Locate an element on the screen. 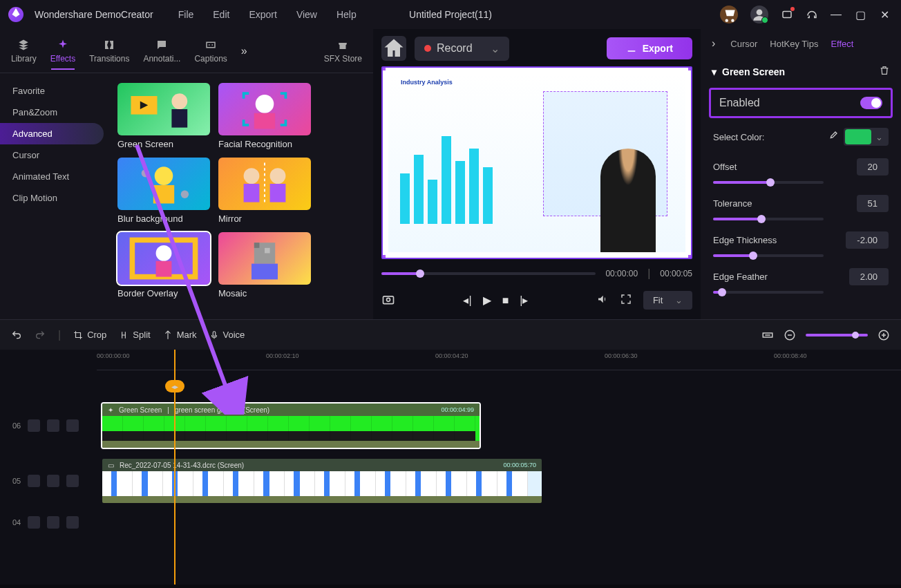  effect-label: Mosaic is located at coordinates (265, 293).